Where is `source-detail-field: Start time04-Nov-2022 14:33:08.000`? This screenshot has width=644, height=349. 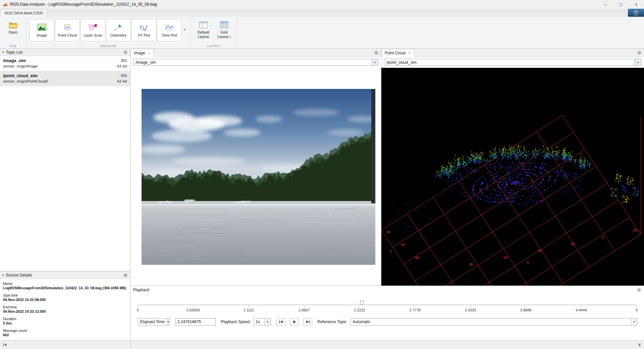 source-detail-field: Start time04-Nov-2022 14:33:08.000 is located at coordinates (65, 297).